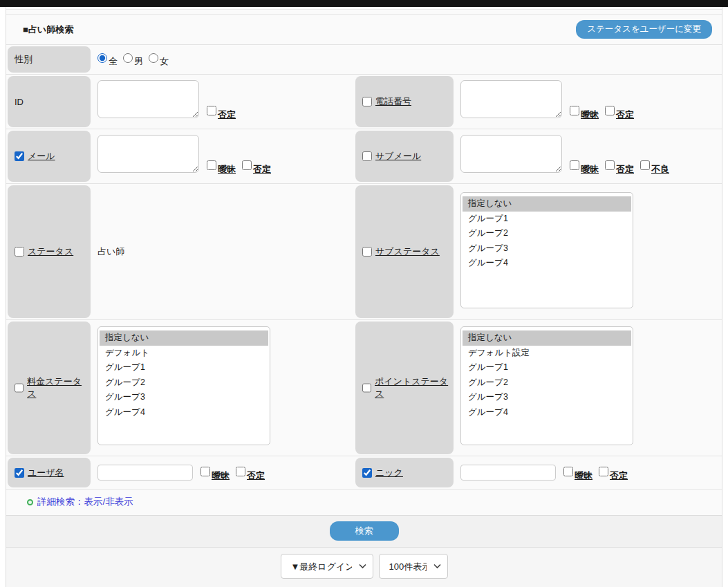 This screenshot has height=587, width=728. Describe the element at coordinates (404, 252) in the screenshot. I see `substatus-label-cell: サブステータス` at that location.